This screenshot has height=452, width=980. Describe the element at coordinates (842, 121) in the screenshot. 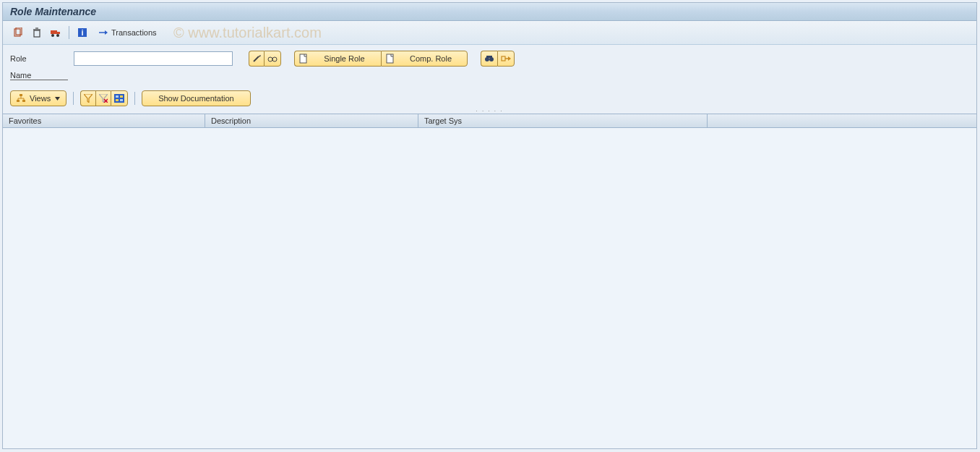

I see `column-blank` at that location.